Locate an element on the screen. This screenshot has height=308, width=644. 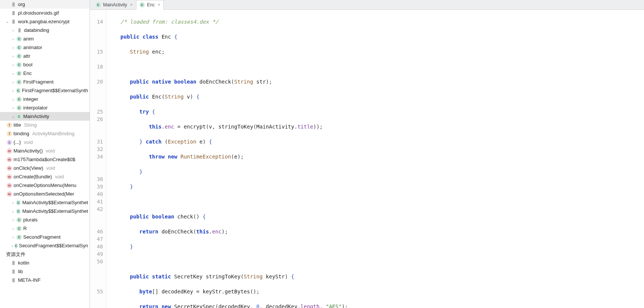
line-number: 40 is located at coordinates (97, 194).